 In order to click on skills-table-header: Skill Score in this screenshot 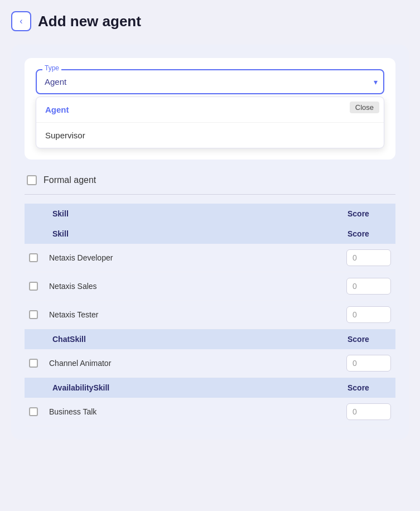, I will do `click(210, 214)`.